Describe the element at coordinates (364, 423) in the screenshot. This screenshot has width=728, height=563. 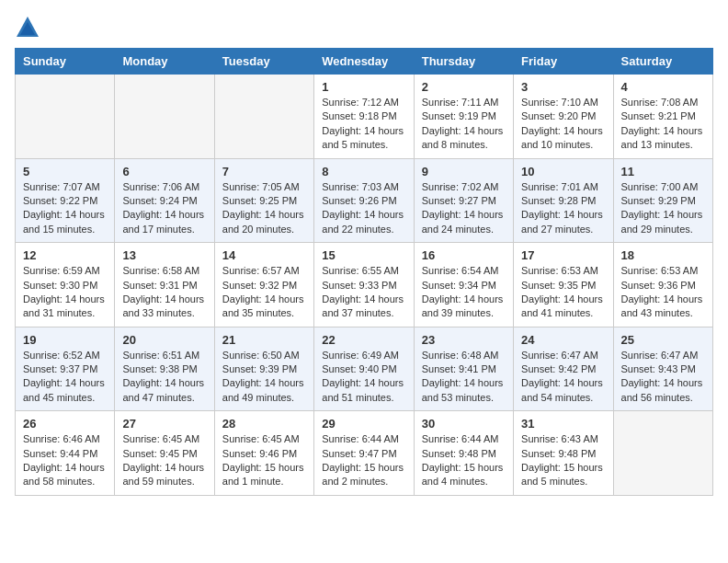
I see `day-number: 29` at that location.